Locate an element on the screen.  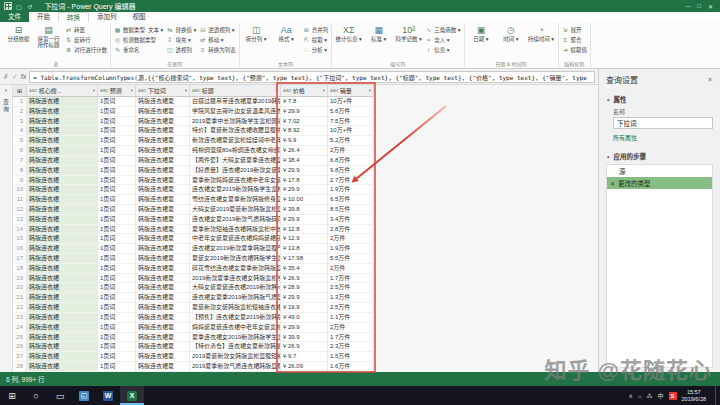
split-column-button: ◫拆分列 ▾ is located at coordinates (256, 33).